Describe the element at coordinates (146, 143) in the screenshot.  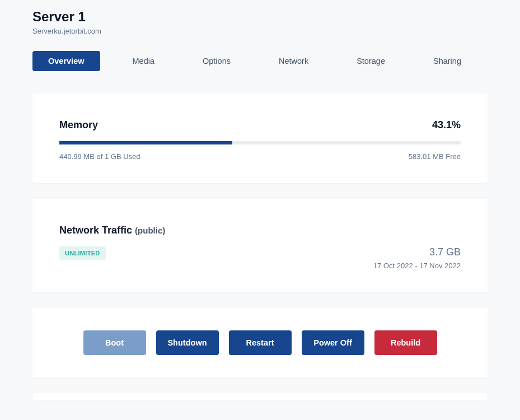
I see `memory-progress-fill` at that location.